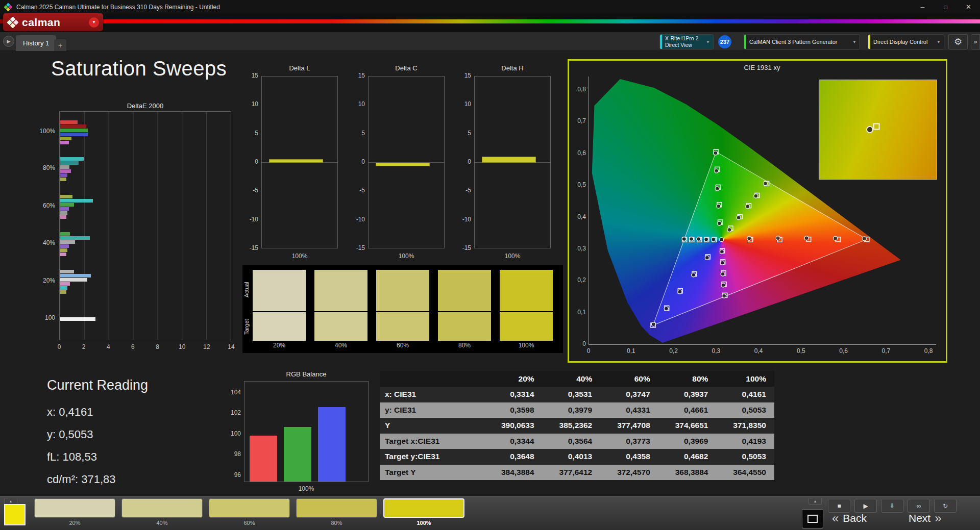  Describe the element at coordinates (424, 512) in the screenshot. I see `patch-button-100: 100%` at that location.